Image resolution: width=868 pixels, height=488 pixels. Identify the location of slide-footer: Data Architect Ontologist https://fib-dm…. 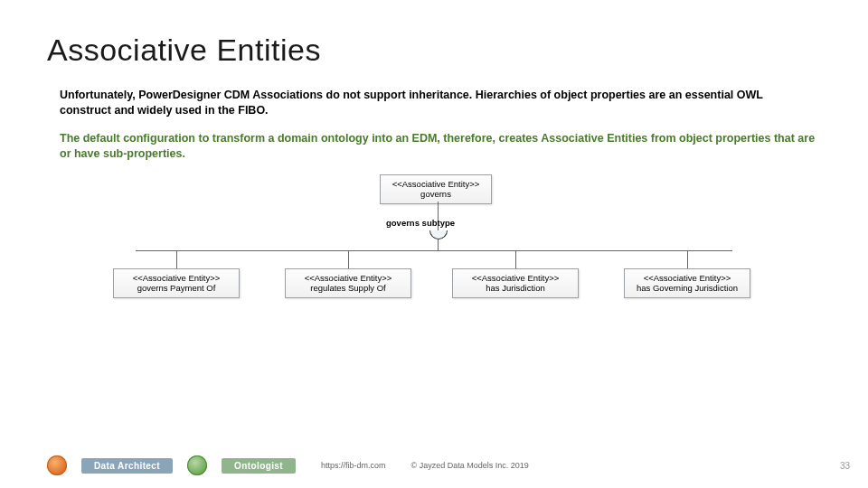
(448, 465).